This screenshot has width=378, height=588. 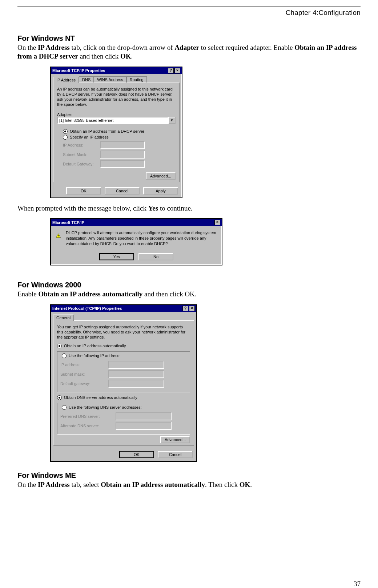 I want to click on nt-after-text: When prompted with the message below, cl…, so click(x=189, y=208).